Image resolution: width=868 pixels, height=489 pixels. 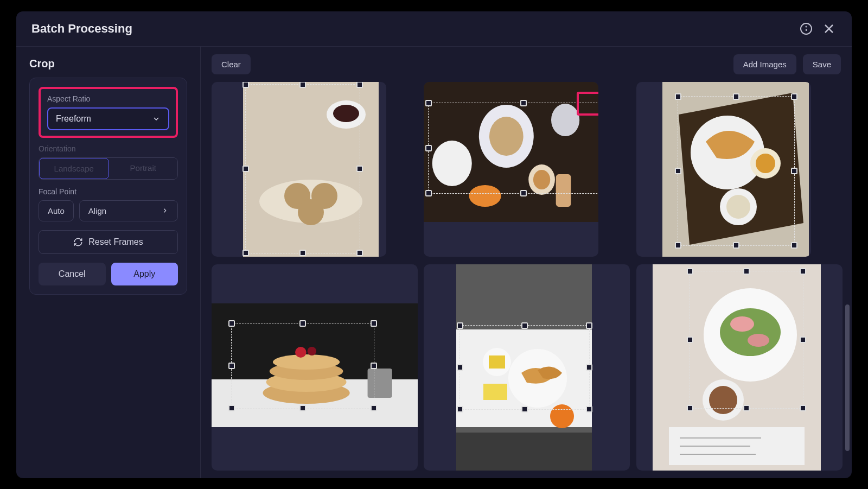 What do you see at coordinates (526, 64) in the screenshot?
I see `main-toolbar: Clear Add Images Save` at bounding box center [526, 64].